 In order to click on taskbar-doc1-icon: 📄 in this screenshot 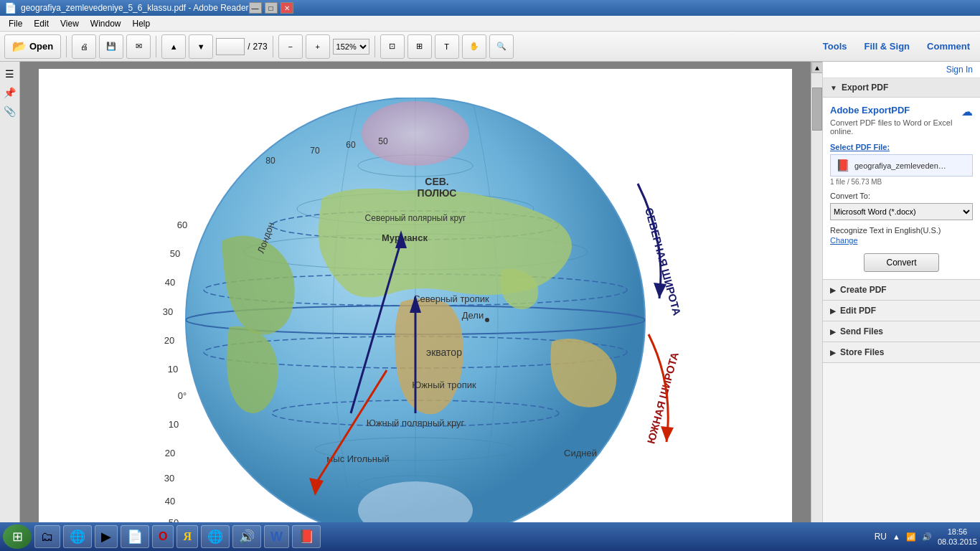, I will do `click(135, 537)`.